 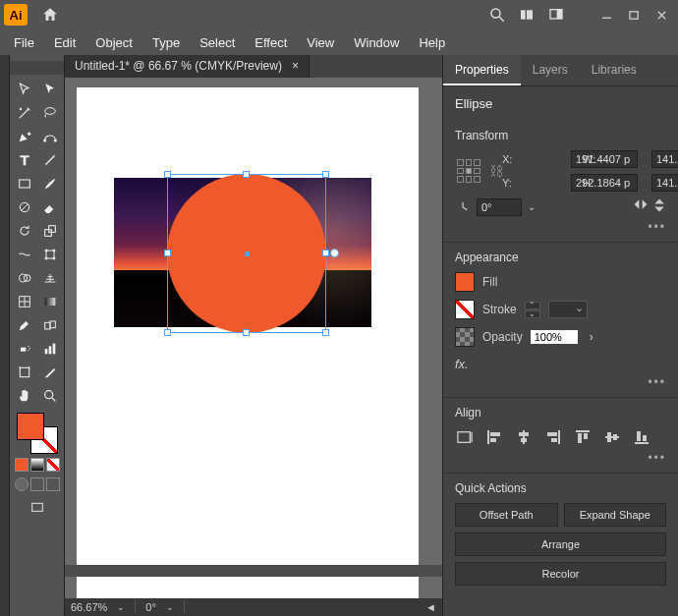 What do you see at coordinates (499, 207) in the screenshot?
I see `rotate-field` at bounding box center [499, 207].